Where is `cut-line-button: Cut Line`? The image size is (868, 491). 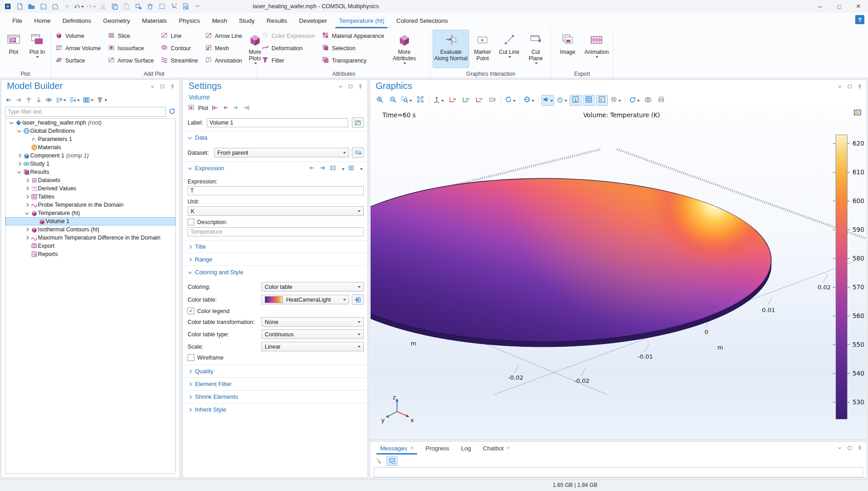
cut-line-button: Cut Line is located at coordinates (509, 49).